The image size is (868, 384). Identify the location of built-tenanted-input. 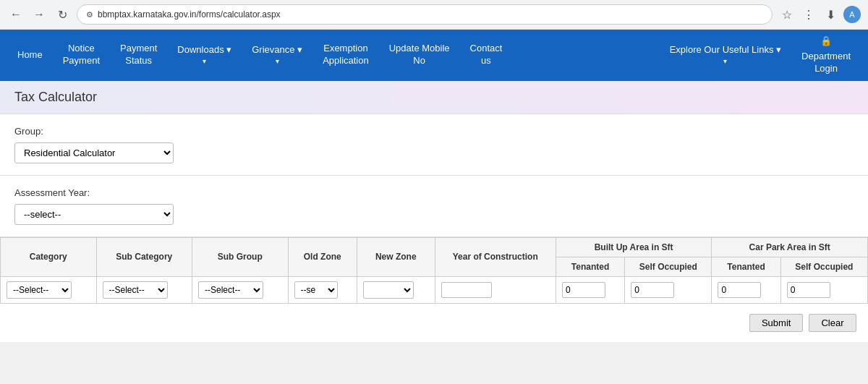
(584, 290).